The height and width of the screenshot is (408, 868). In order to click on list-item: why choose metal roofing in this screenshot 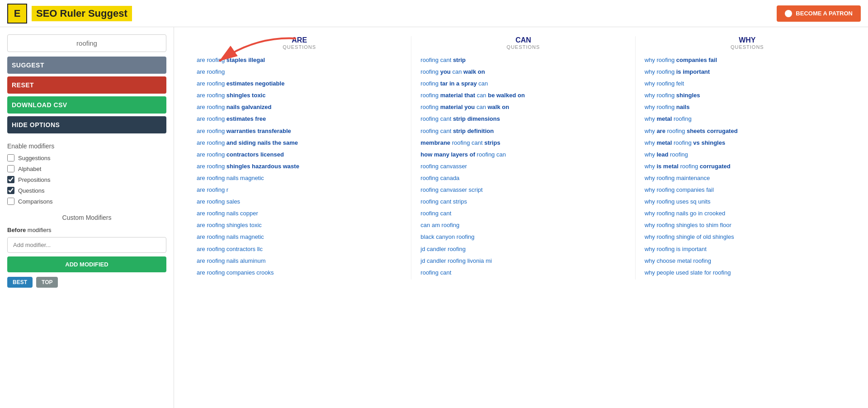, I will do `click(747, 261)`.